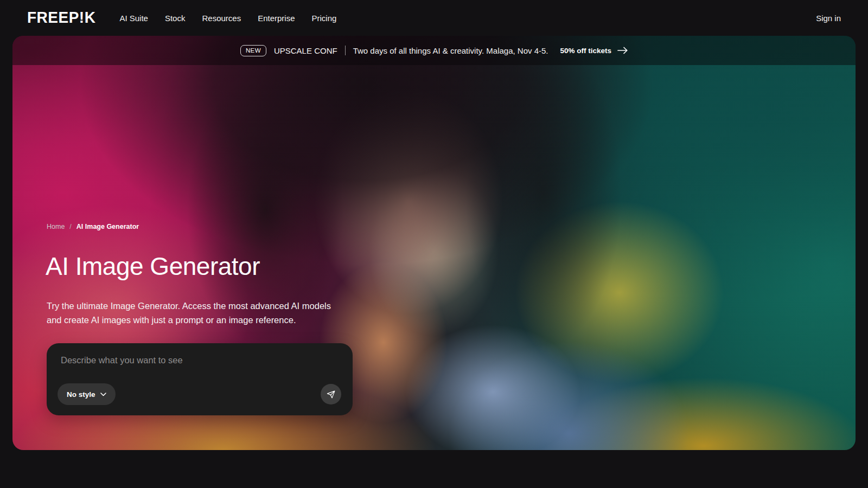 Image resolution: width=868 pixels, height=488 pixels. What do you see at coordinates (451, 51) in the screenshot?
I see `promo-message: Two days of all things AI & creativity. …` at bounding box center [451, 51].